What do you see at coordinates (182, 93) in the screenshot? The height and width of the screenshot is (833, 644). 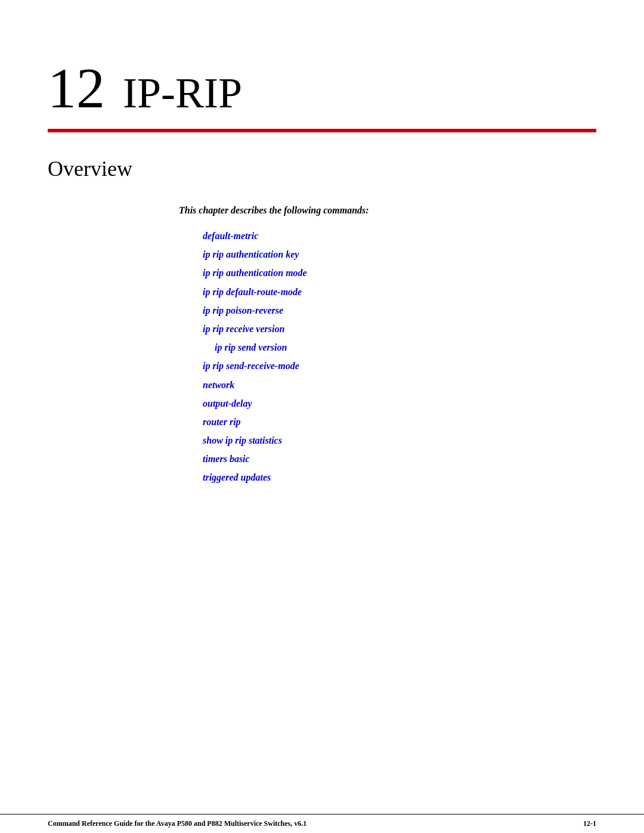 I see `chapter-title: IP-RIP` at bounding box center [182, 93].